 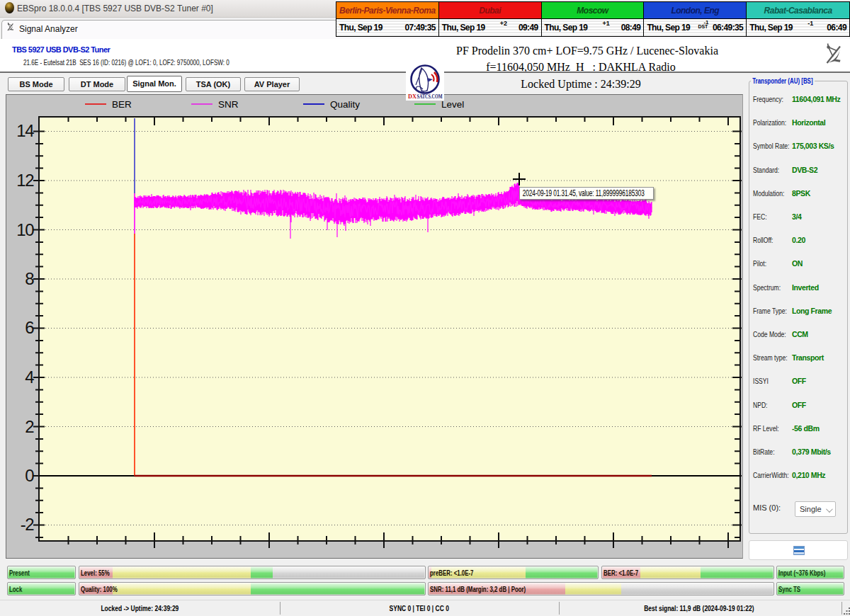 What do you see at coordinates (122, 105) in the screenshot?
I see `svg-text: BER` at bounding box center [122, 105].